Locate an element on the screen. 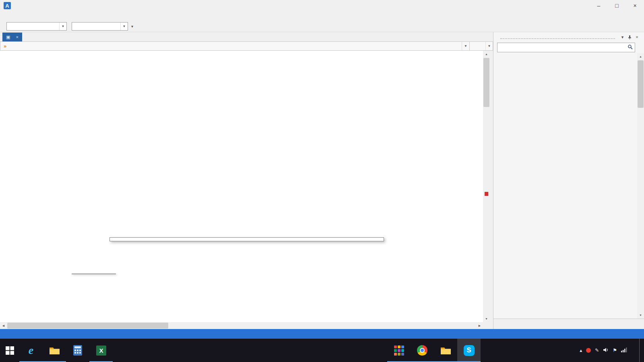 Image resolution: width=644 pixels, height=362 pixels. maximize-button: □ is located at coordinates (617, 6).